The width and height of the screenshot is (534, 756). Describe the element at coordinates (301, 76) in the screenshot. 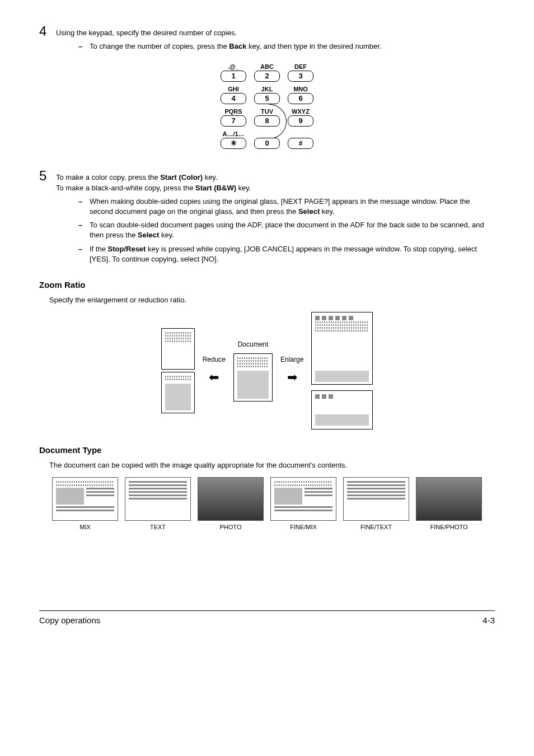

I see `key-3: 3` at that location.